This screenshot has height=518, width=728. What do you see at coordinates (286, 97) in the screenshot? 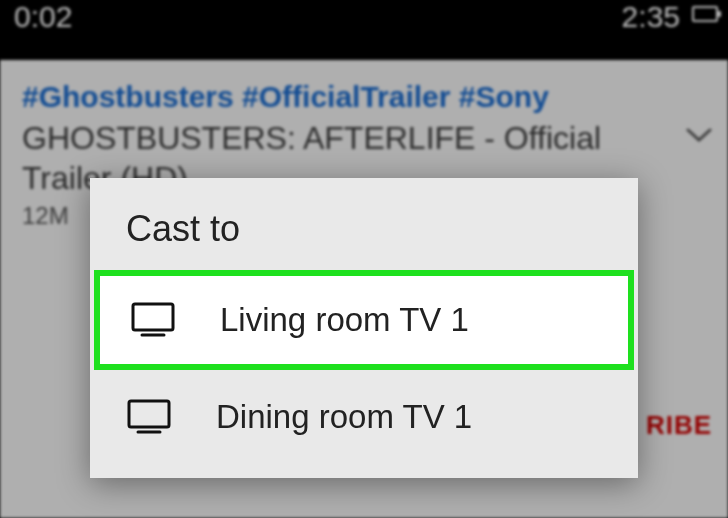
I see `video-hashtags: #Ghostbusters #OfficialTrailer #Sony` at bounding box center [286, 97].